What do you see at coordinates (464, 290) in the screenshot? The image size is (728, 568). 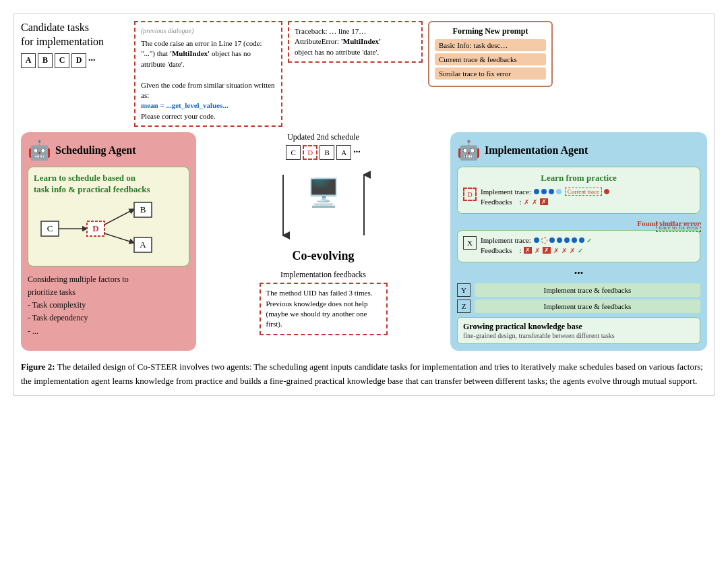 I see `task-y-box: Y` at bounding box center [464, 290].